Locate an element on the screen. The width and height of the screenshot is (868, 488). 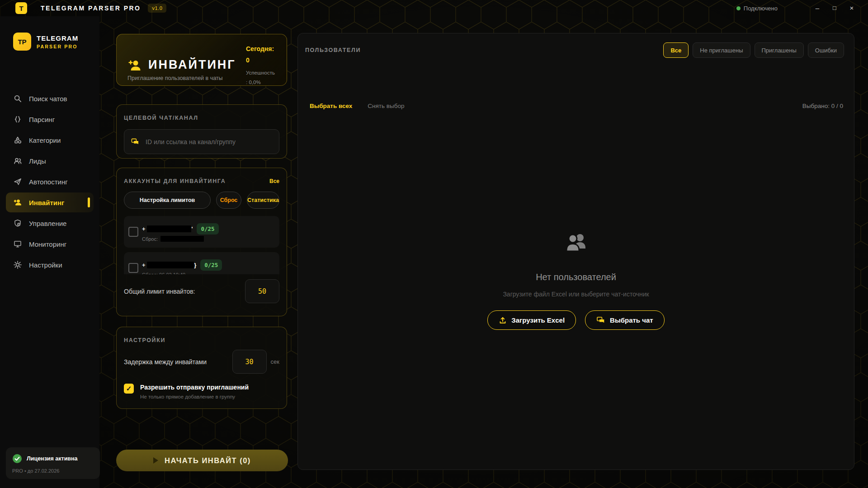
brand-name: TELEGRAM is located at coordinates (57, 38).